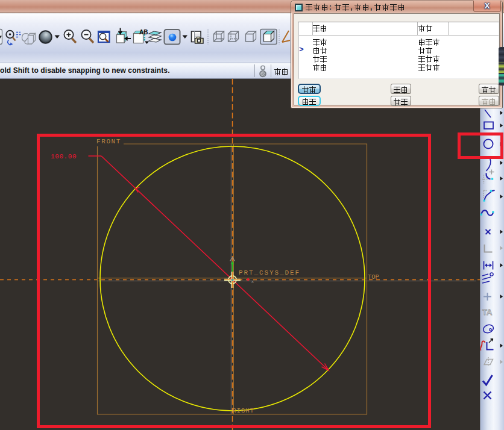 Image resolution: width=504 pixels, height=430 pixels. Describe the element at coordinates (244, 411) in the screenshot. I see `svg-text: RIGHT` at that location.